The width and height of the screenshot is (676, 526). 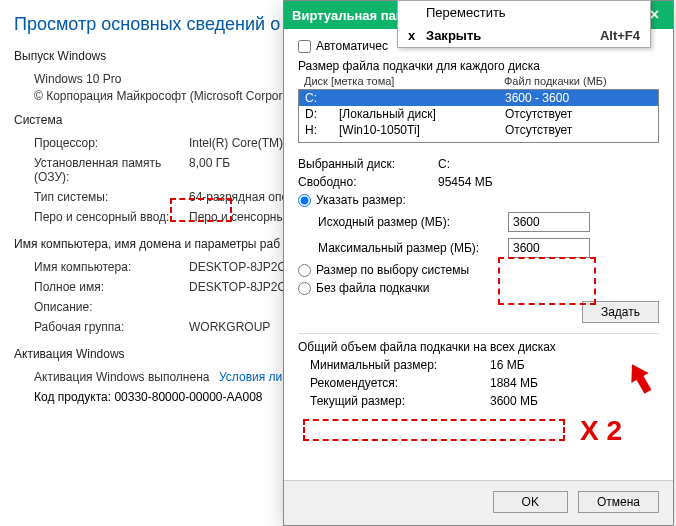 I want to click on selected-disk-label: Выбранный диск:, so click(x=368, y=164).